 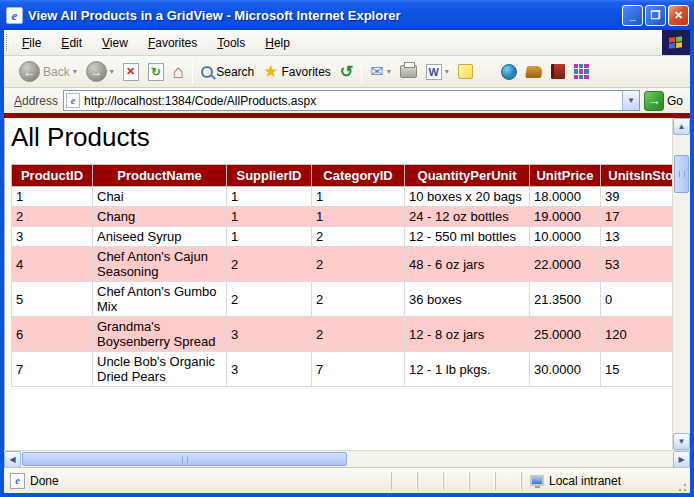 I want to click on table-row: 7Uncle Bob's Organic Dried Pears3712 - 1…, so click(x=342, y=370).